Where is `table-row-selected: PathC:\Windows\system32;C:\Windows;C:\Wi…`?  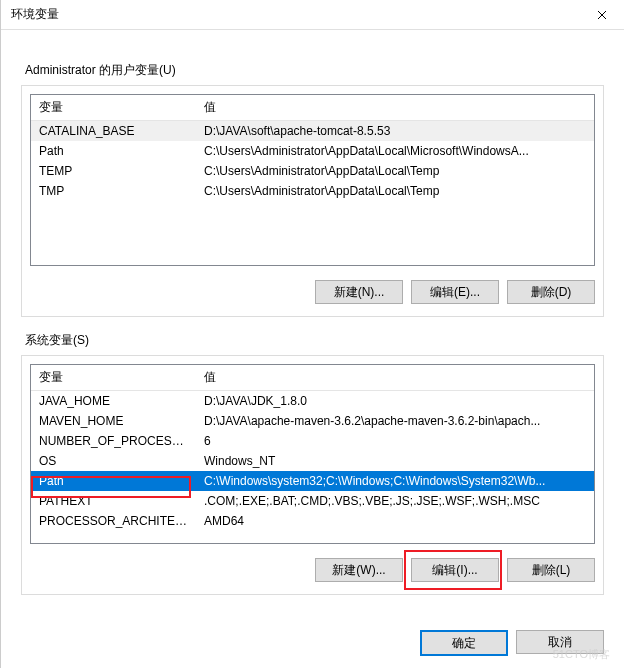
table-row-selected: PathC:\Windows\system32;C:\Windows;C:\Wi… is located at coordinates (312, 481).